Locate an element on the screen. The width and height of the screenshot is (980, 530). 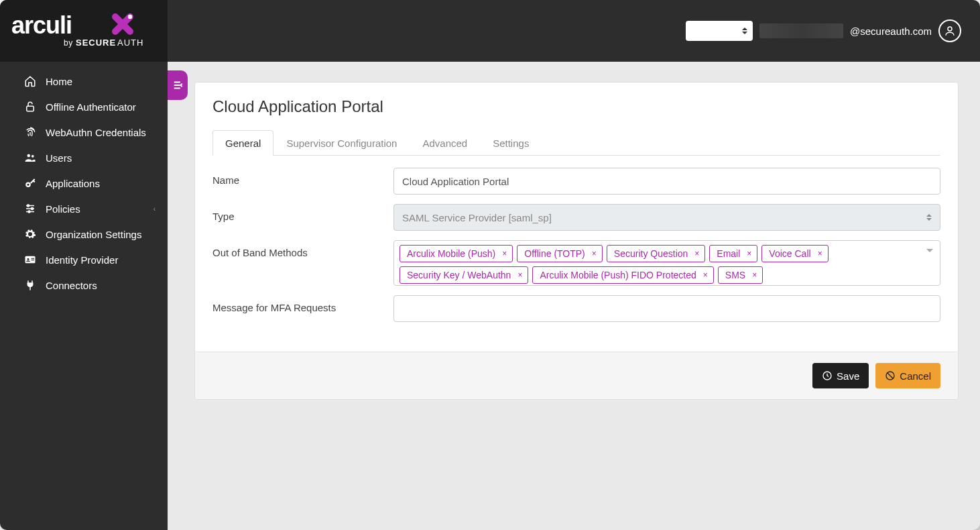
sidebar-item-label: Home is located at coordinates (59, 82).